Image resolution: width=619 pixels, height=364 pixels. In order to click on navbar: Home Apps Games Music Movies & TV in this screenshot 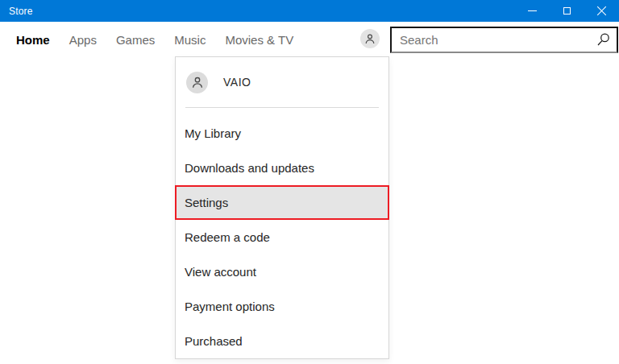, I will do `click(310, 39)`.